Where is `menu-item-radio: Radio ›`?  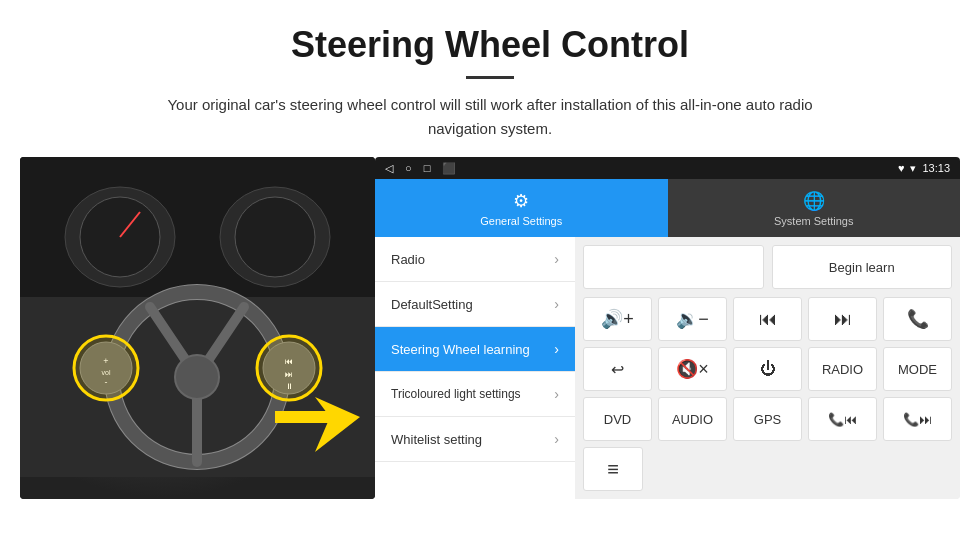 menu-item-radio: Radio › is located at coordinates (475, 260).